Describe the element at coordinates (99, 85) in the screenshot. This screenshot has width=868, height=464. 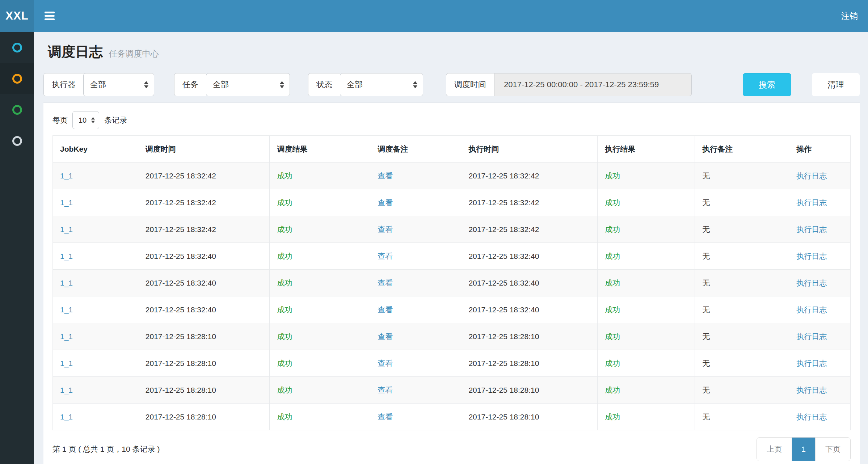
I see `executor-filter-group: 执行器 全部` at that location.